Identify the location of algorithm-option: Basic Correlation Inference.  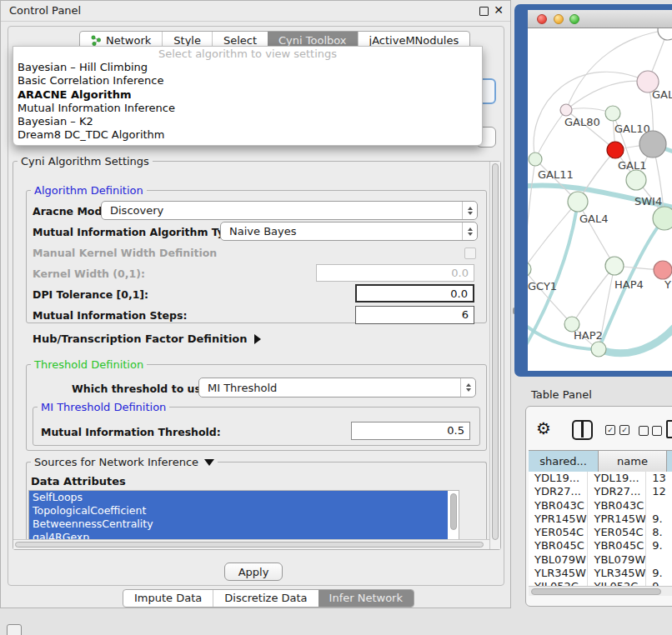
(248, 81).